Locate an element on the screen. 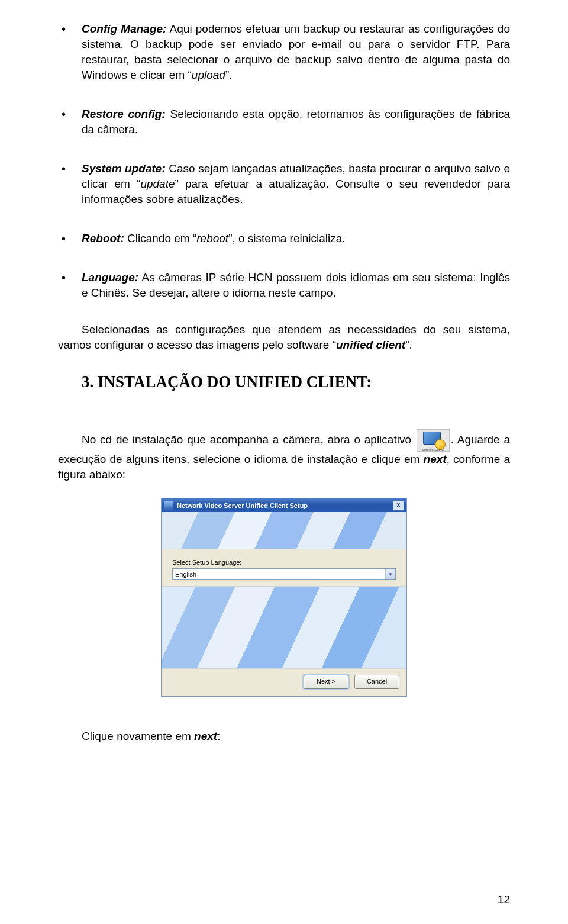  text-pre: Clique novamente em is located at coordinates (138, 736).